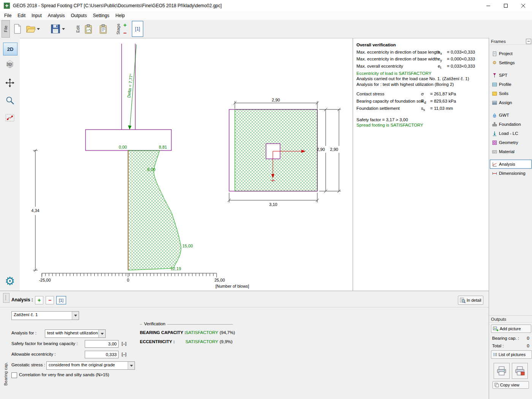 This screenshot has height=399, width=532. I want to click on view-3d-button: 3D, so click(10, 65).